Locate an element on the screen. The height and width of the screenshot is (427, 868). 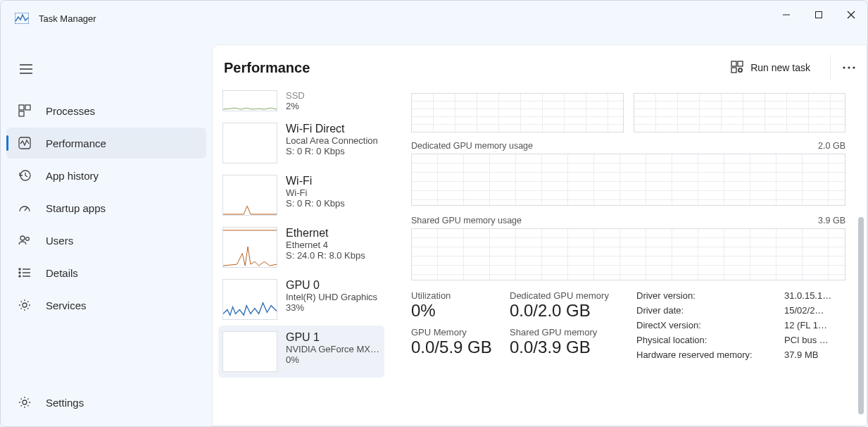
titlebar: Task Manager is located at coordinates (434, 18).